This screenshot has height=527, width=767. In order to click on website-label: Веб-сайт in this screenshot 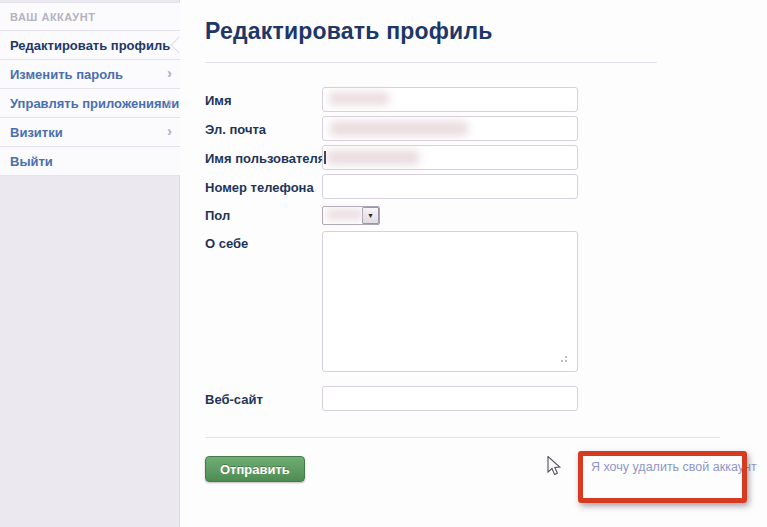, I will do `click(234, 400)`.